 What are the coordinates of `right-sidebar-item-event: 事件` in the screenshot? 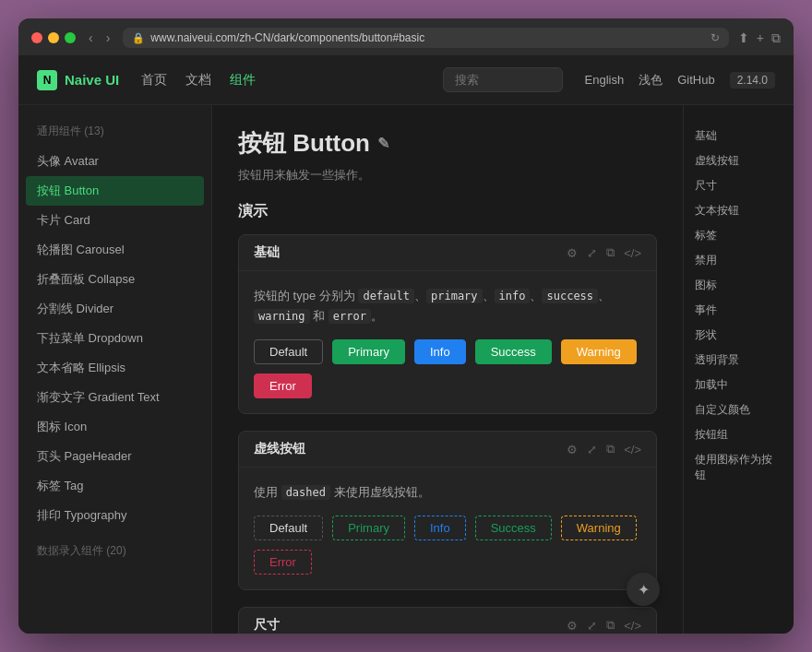 It's located at (738, 310).